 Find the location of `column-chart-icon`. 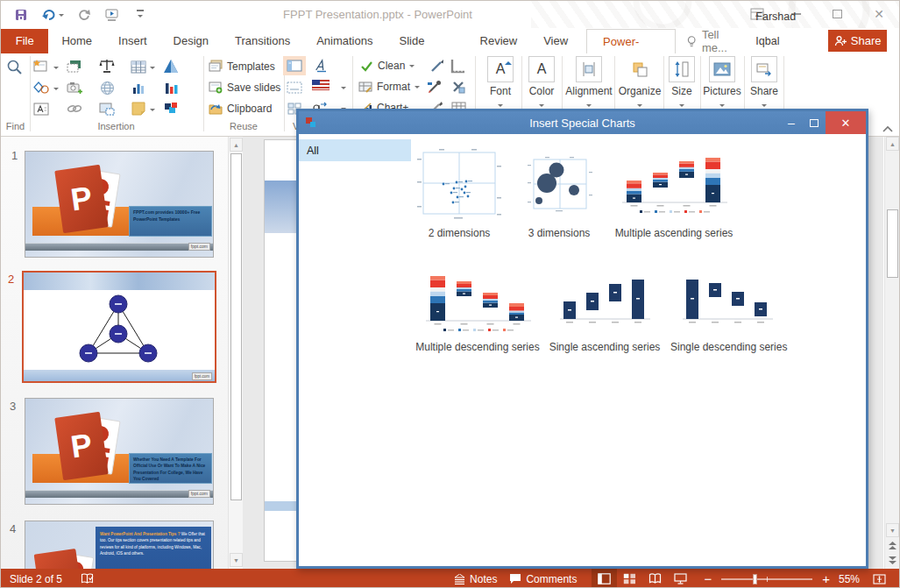

column-chart-icon is located at coordinates (171, 88).